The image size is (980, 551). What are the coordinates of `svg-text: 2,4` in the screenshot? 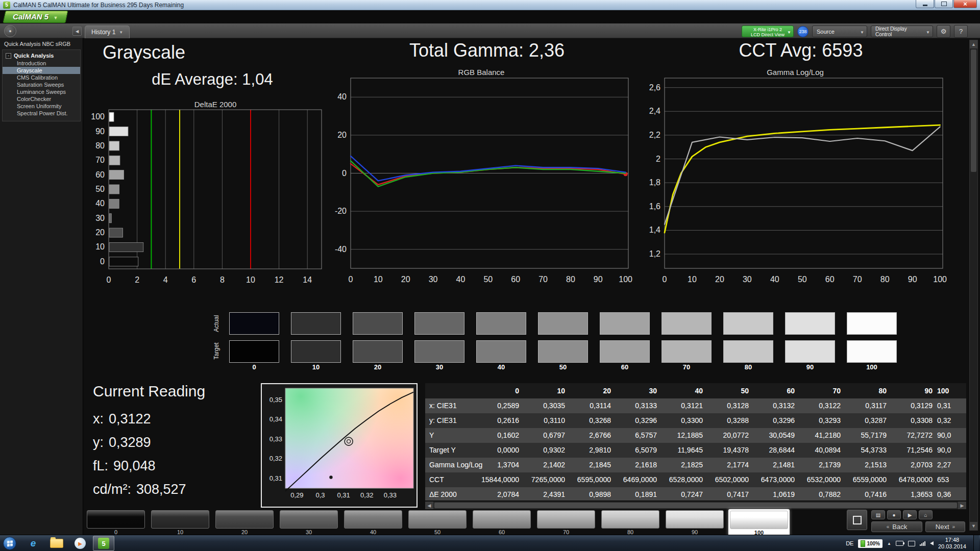 It's located at (655, 111).